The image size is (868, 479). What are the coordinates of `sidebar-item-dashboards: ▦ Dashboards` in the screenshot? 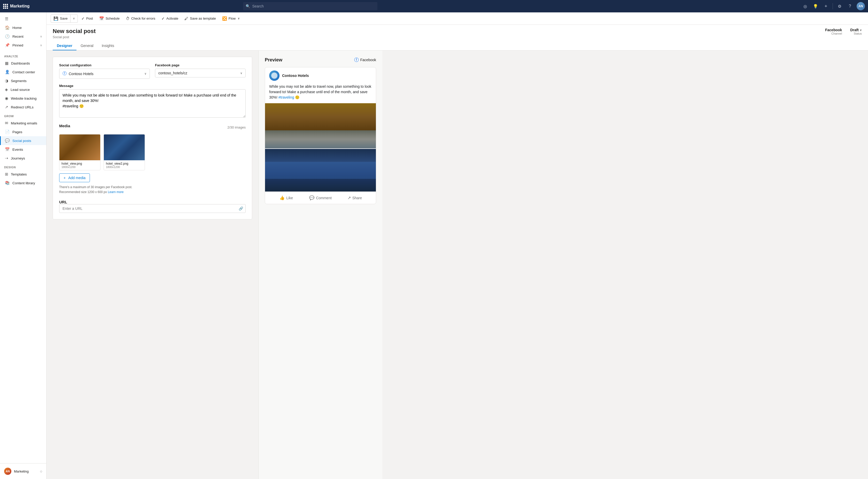 It's located at (23, 63).